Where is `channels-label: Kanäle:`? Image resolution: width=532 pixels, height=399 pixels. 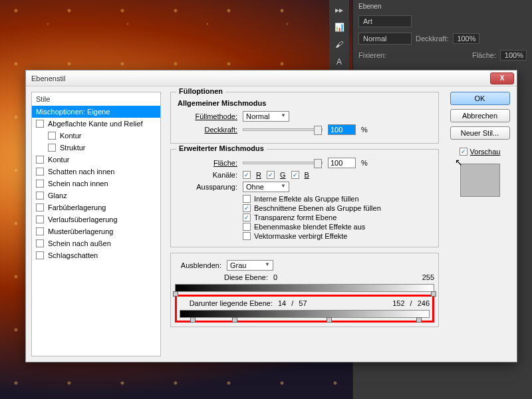
channels-label: Kanäle: is located at coordinates (207, 175).